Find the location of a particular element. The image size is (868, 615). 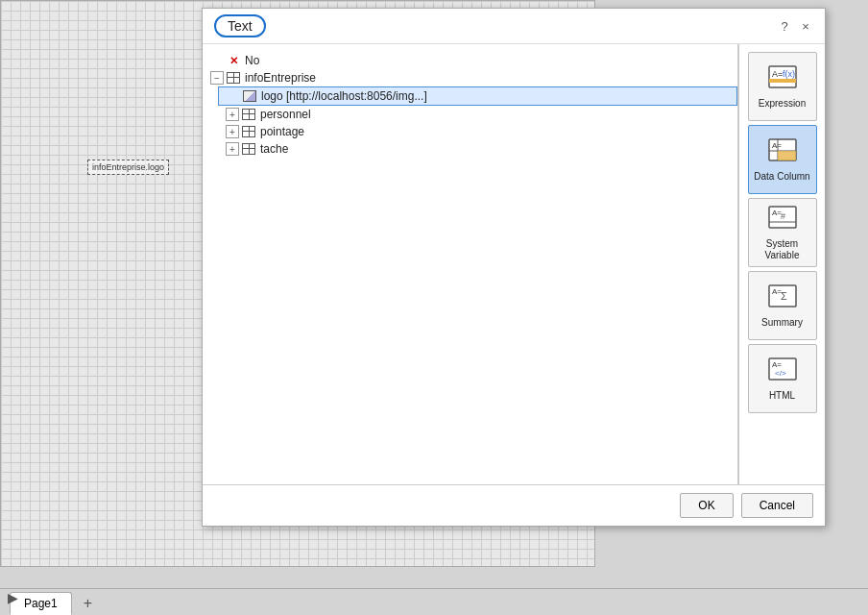

expression-label: Expression is located at coordinates (782, 104).